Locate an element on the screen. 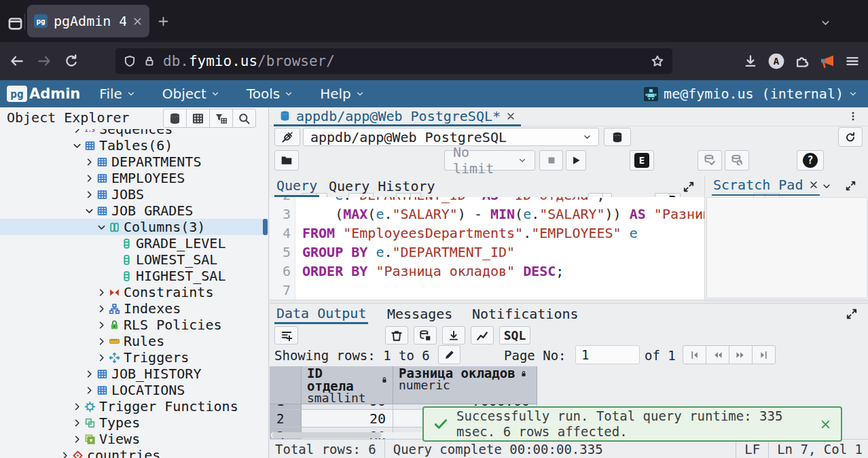  kebab-menu-icon is located at coordinates (853, 116).